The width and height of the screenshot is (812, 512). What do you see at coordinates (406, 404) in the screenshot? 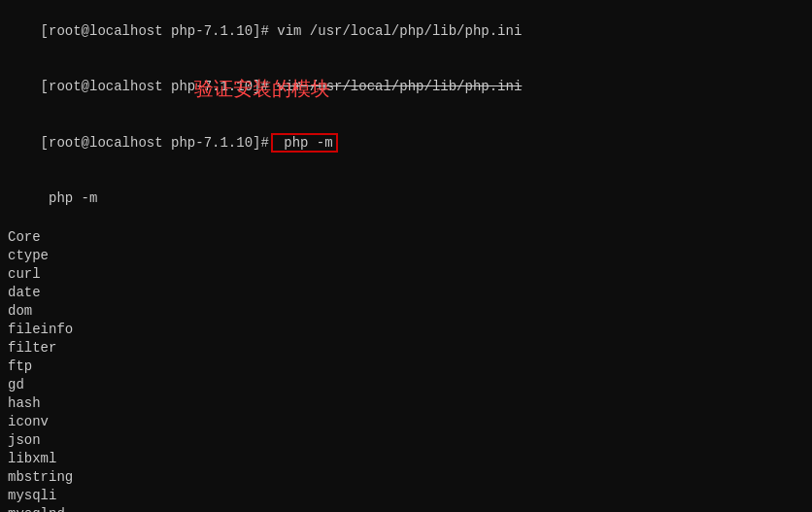
I see `list-item: hash` at bounding box center [406, 404].